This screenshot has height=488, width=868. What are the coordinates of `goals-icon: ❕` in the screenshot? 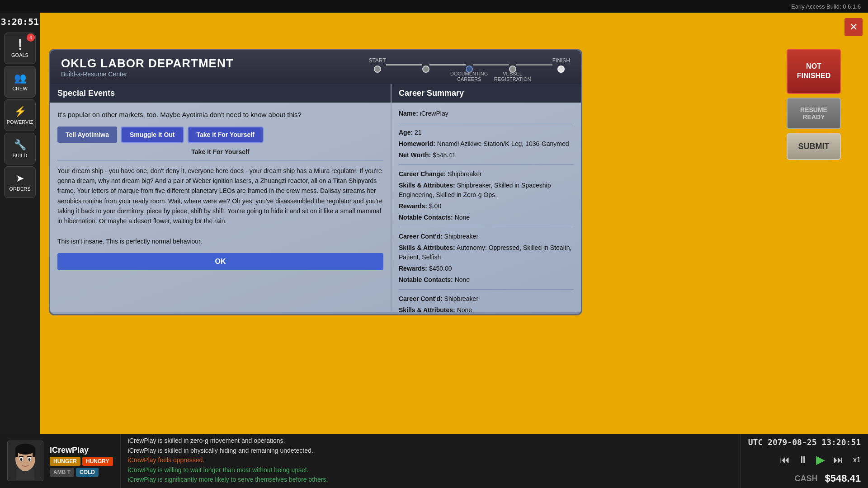 It's located at (20, 45).